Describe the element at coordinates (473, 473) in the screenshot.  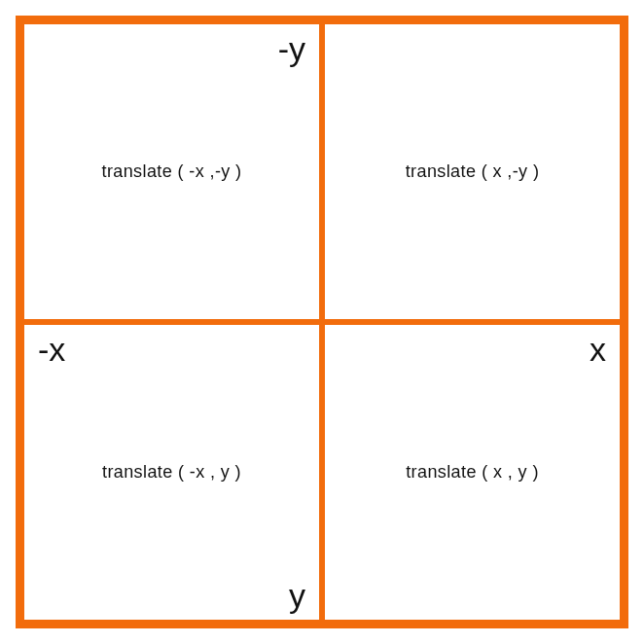
I see `translate-label-bottom-right: translate ( x , y )` at that location.